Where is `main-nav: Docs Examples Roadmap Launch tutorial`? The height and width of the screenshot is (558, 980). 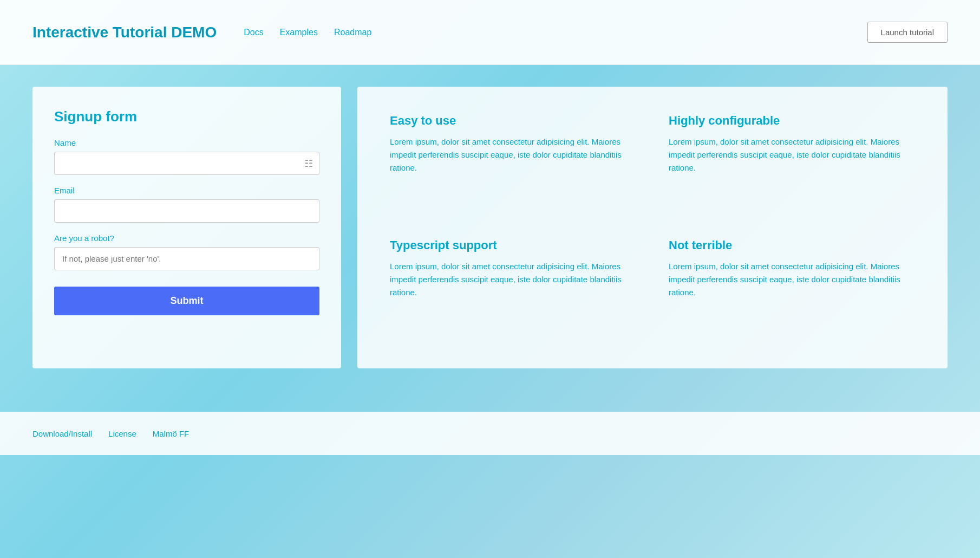
main-nav: Docs Examples Roadmap Launch tutorial is located at coordinates (596, 33).